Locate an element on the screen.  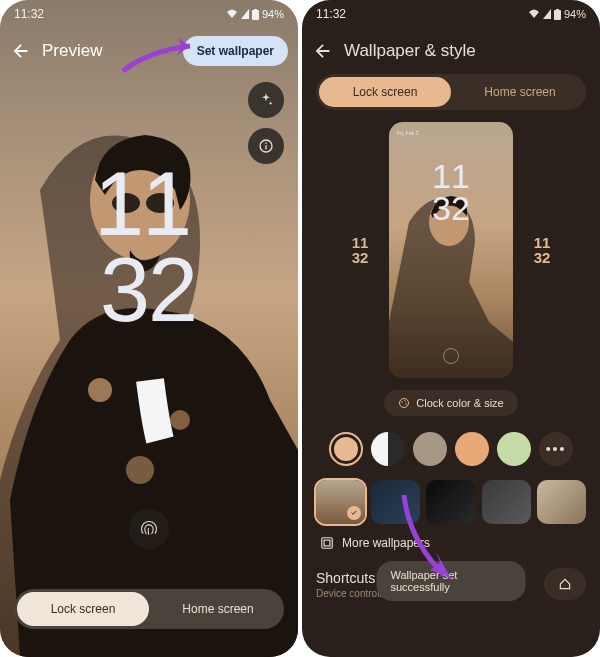
tab-home-screen: Home screen is located at coordinates (218, 609).